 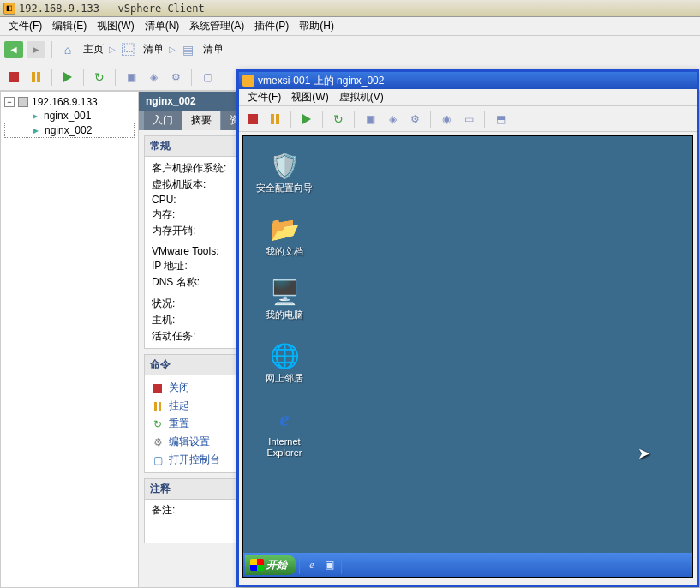 I want to click on quick-launch-ie: e, so click(x=312, y=565).